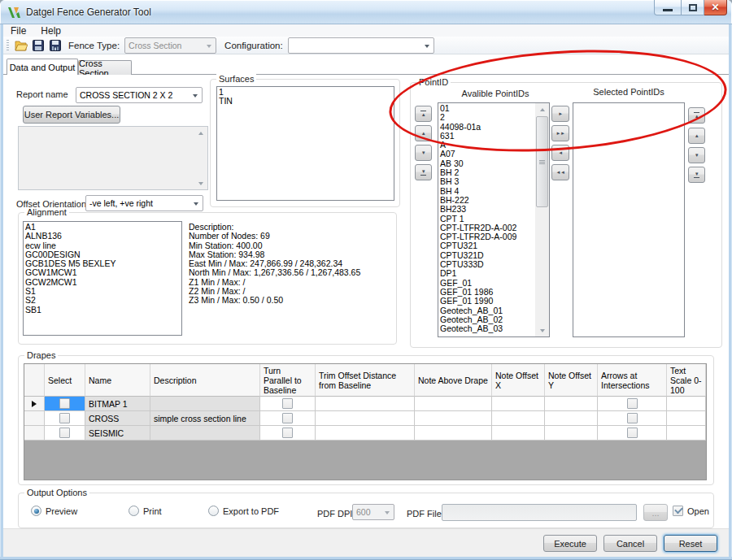 The image size is (732, 560). Describe the element at coordinates (65, 380) in the screenshot. I see `col-header-select: Select` at that location.